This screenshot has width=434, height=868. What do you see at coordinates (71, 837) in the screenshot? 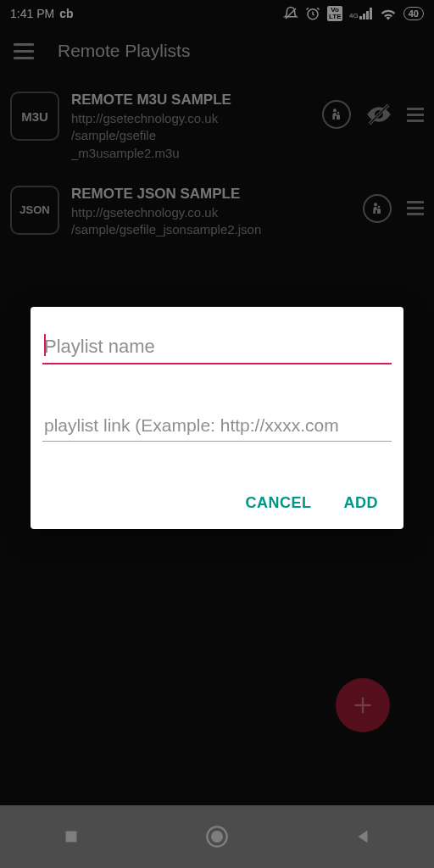
I see `recents-button` at bounding box center [71, 837].